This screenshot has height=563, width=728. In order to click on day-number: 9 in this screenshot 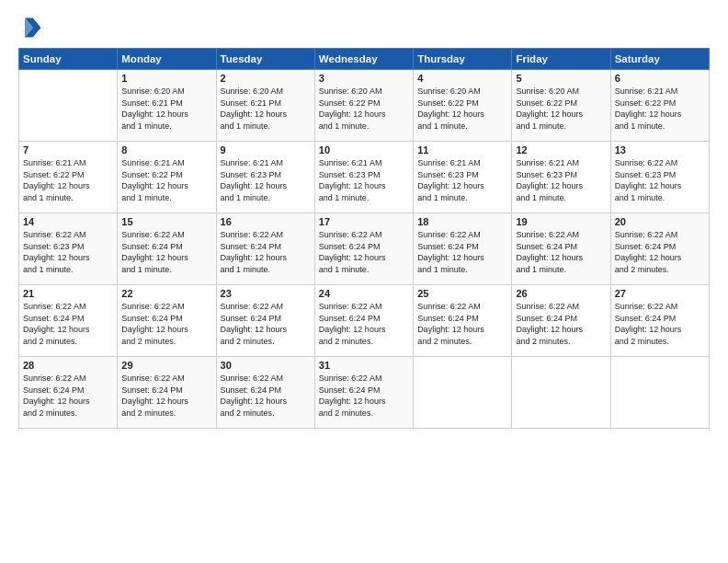, I will do `click(266, 150)`.